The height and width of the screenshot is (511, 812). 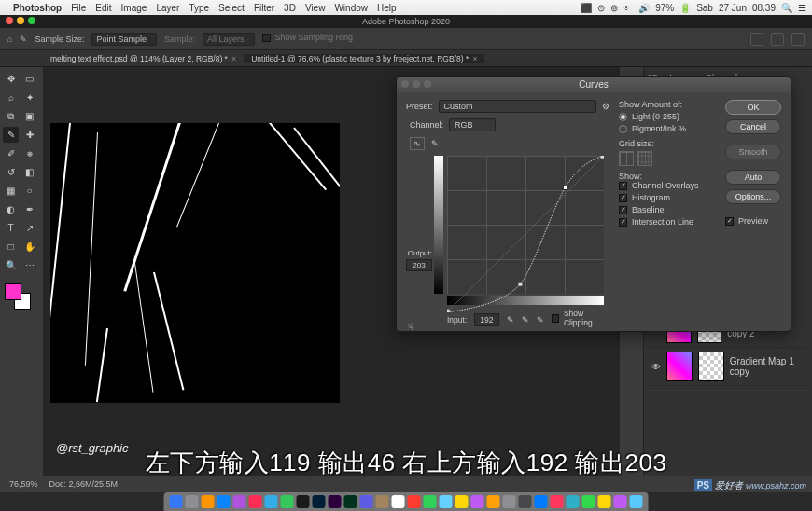 I want to click on move-tool: ✥, so click(x=11, y=78).